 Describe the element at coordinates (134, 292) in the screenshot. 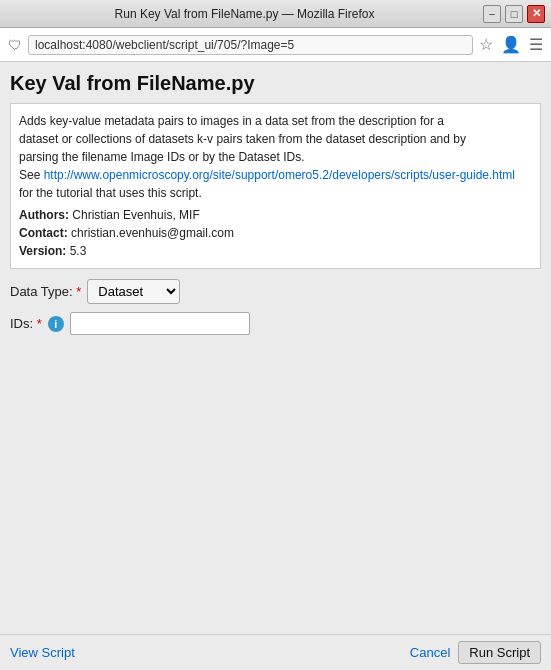

I see `data-type-select: Dataset Image` at that location.